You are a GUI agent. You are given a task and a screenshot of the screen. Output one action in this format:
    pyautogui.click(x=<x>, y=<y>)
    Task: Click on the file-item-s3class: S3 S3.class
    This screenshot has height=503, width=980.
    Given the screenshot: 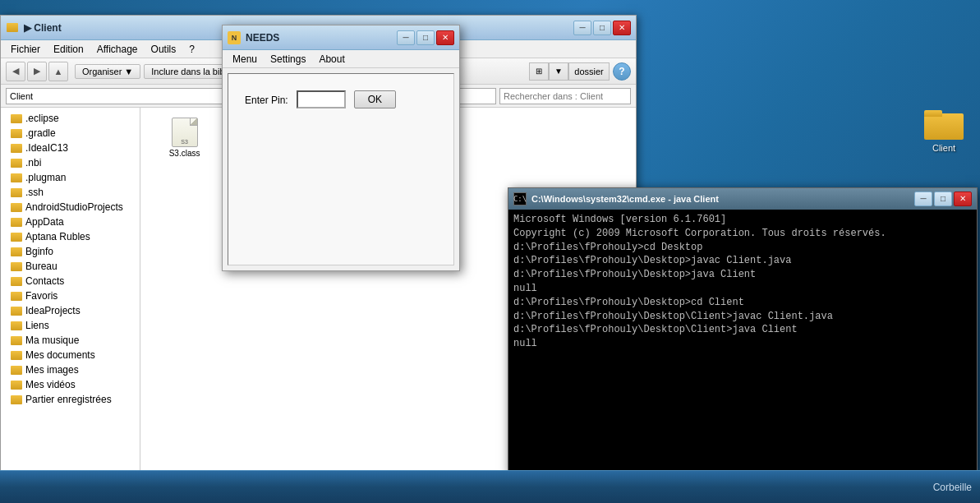 What is the action you would take?
    pyautogui.click(x=184, y=142)
    